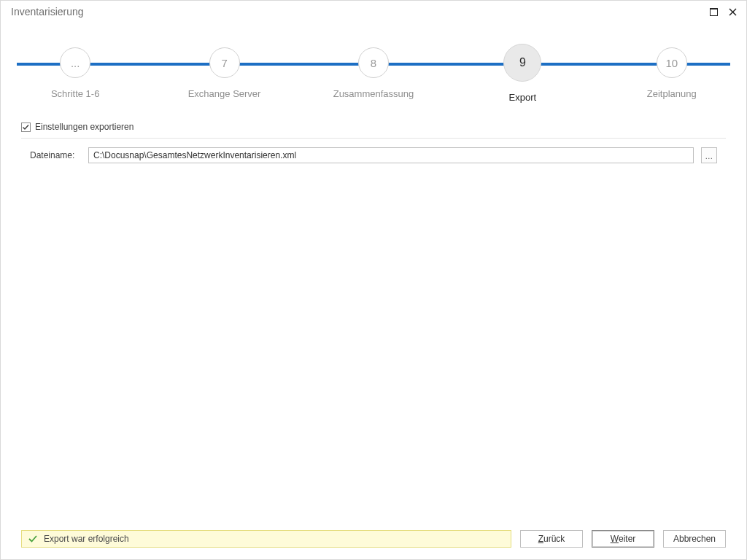 This screenshot has height=560, width=747. I want to click on step-label: Zeitplanung, so click(672, 93).